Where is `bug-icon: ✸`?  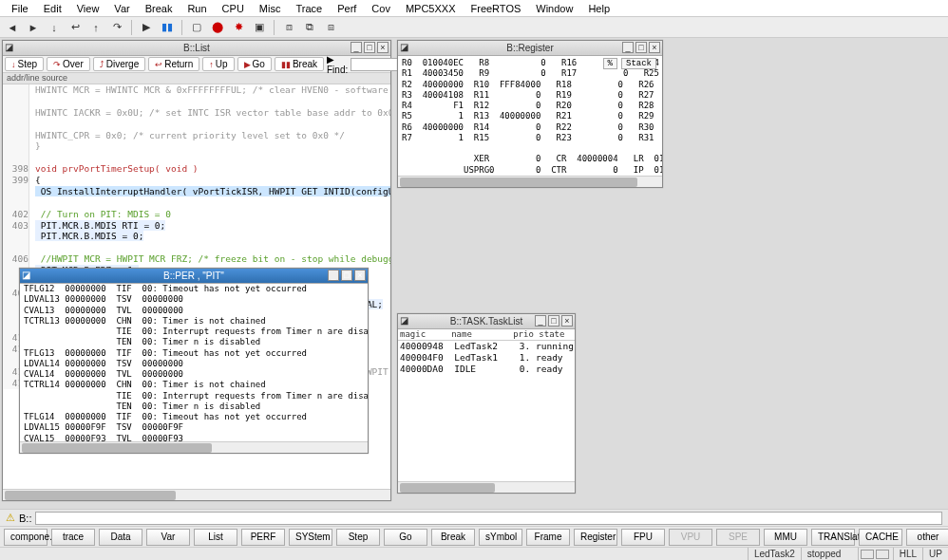 bug-icon: ✸ is located at coordinates (238, 28).